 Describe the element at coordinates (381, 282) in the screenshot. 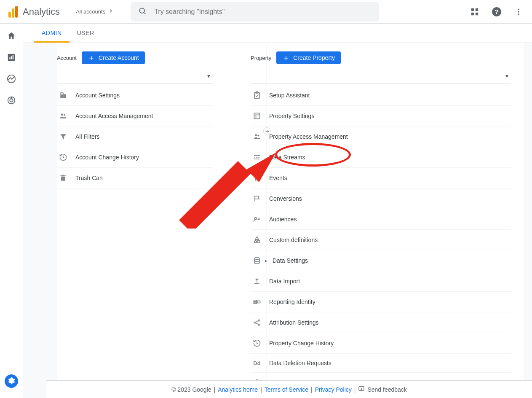

I see `data-import: Data Import` at that location.